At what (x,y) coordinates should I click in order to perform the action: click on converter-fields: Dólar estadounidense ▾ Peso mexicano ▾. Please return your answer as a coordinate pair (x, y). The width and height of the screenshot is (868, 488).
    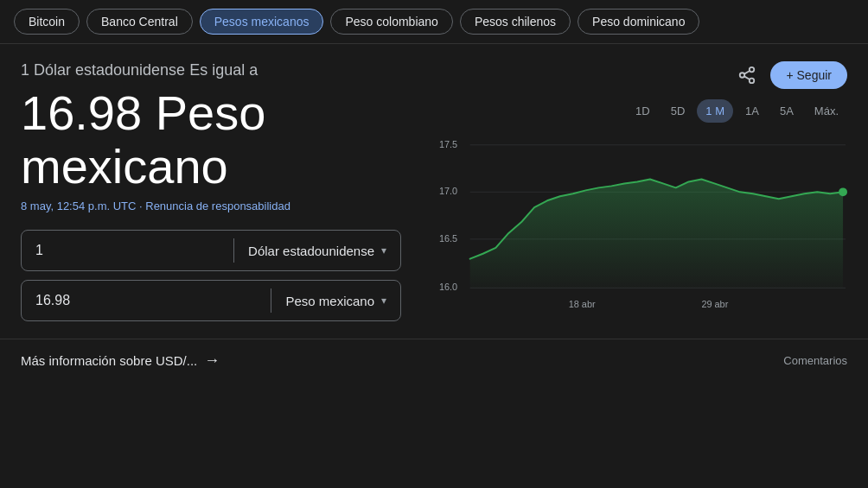
    Looking at the image, I should click on (211, 276).